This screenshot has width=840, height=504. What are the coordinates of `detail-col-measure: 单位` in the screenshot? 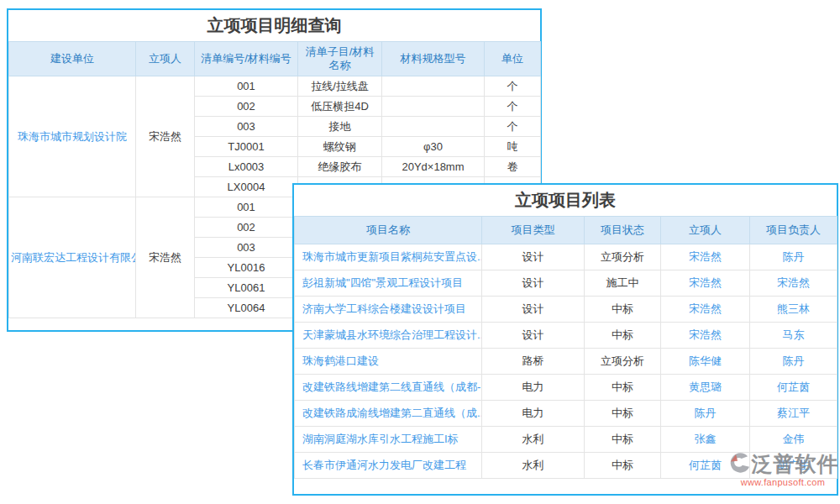 It's located at (512, 59).